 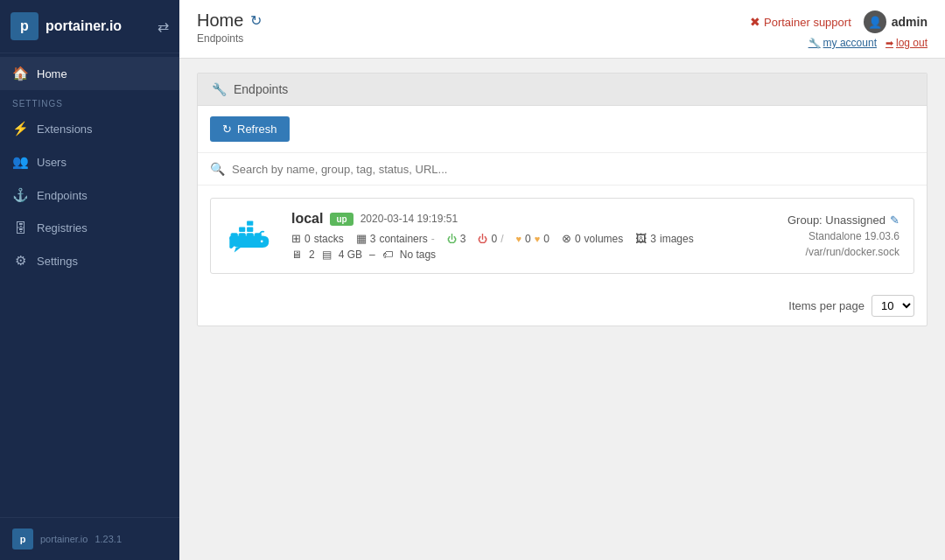 What do you see at coordinates (562, 170) in the screenshot?
I see `search-row: 🔍` at bounding box center [562, 170].